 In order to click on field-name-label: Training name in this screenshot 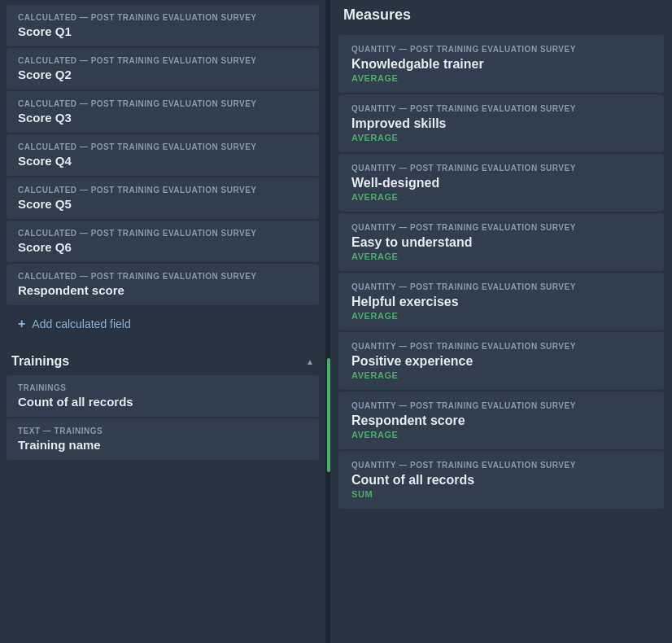, I will do `click(163, 444)`.